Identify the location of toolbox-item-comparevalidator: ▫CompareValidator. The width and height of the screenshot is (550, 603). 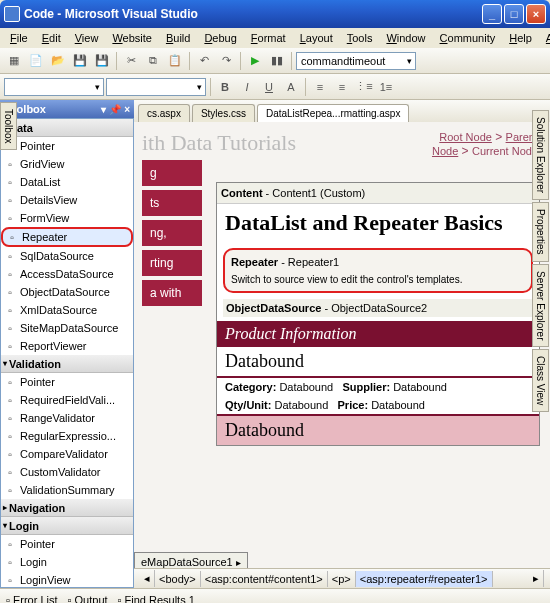
(67, 454).